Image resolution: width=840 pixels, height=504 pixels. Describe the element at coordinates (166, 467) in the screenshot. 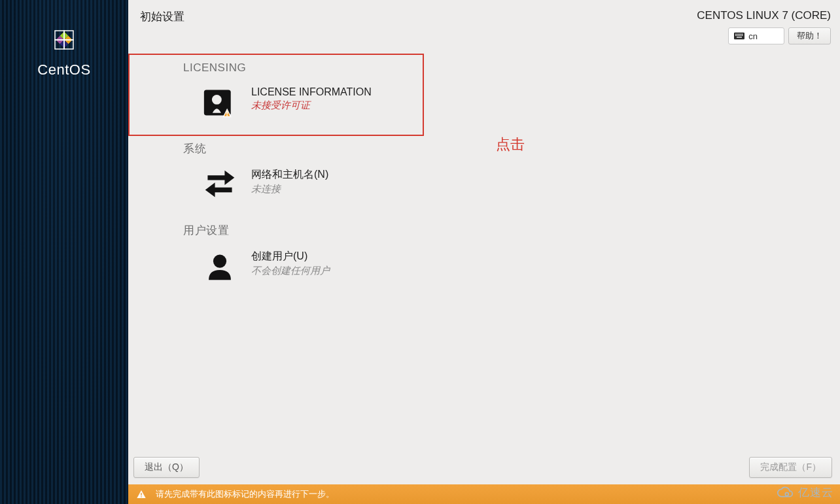

I see `quit-button-label: 退出（Q）` at that location.